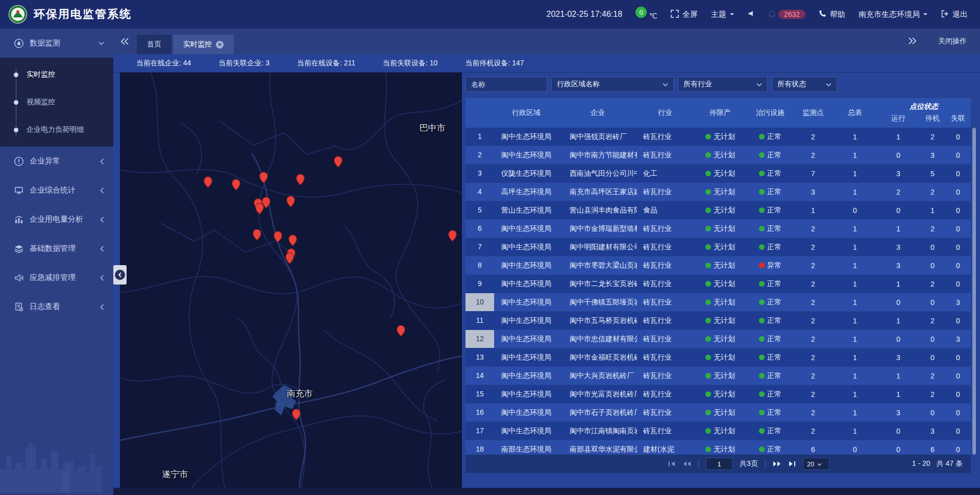 The height and width of the screenshot is (495, 980). I want to click on last-page-button, so click(792, 464).